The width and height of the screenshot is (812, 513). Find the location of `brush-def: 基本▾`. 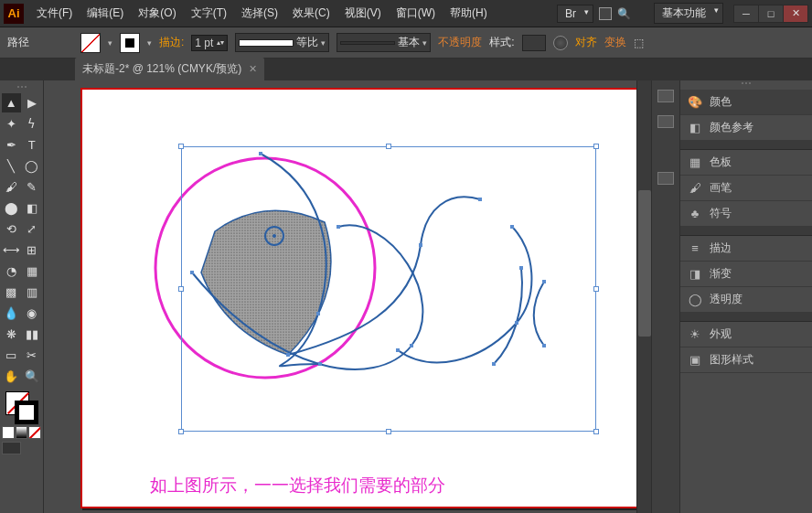

brush-def: 基本▾ is located at coordinates (384, 42).